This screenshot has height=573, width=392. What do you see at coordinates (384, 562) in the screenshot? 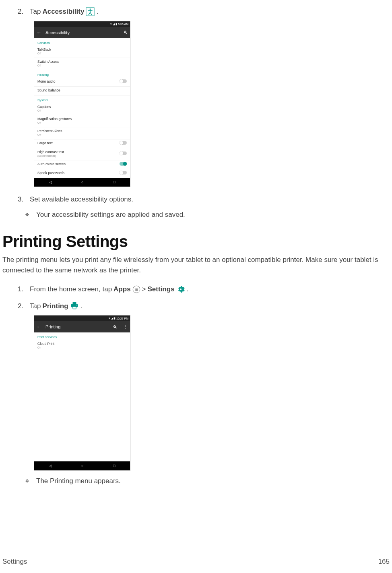
I see `footer-page-number: 165` at bounding box center [384, 562].